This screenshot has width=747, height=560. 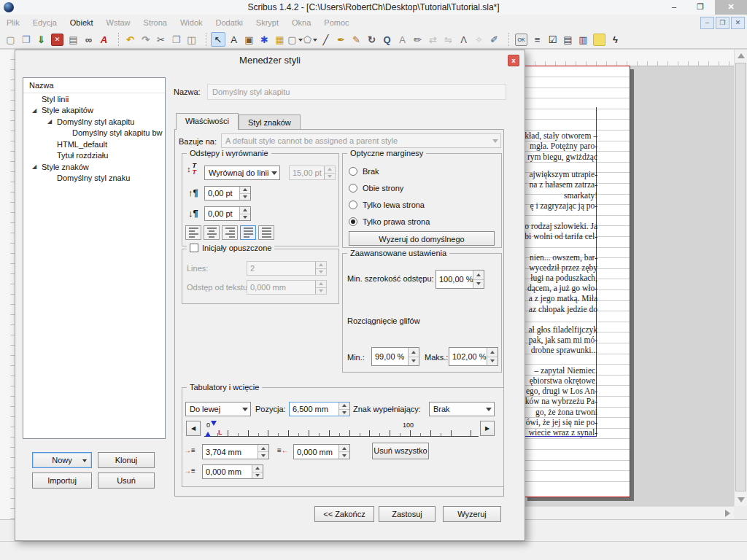 I want to click on mdi-restore-button: ❐, so click(x=722, y=23).